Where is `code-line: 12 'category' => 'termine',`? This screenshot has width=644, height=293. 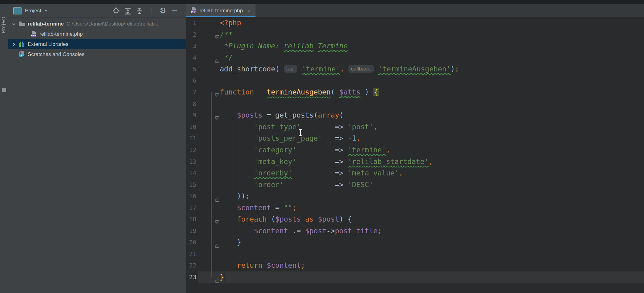 code-line: 12 'category' => 'termine', is located at coordinates (415, 150).